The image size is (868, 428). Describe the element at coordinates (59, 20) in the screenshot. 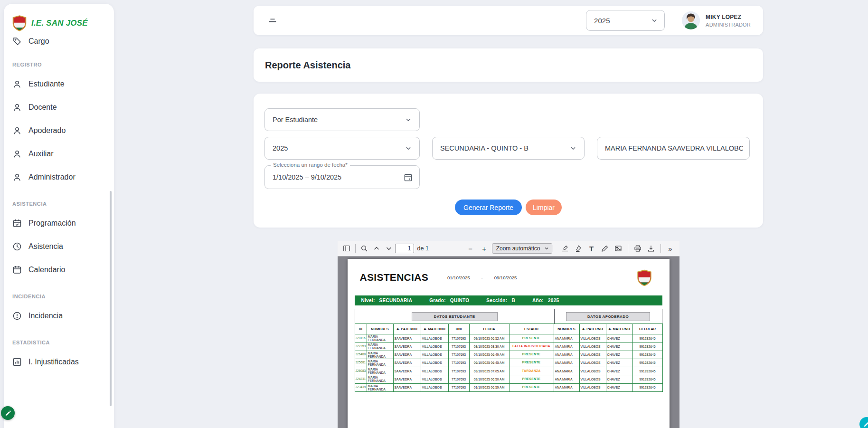

I see `brand: I.E. SAN JOSÉ` at that location.